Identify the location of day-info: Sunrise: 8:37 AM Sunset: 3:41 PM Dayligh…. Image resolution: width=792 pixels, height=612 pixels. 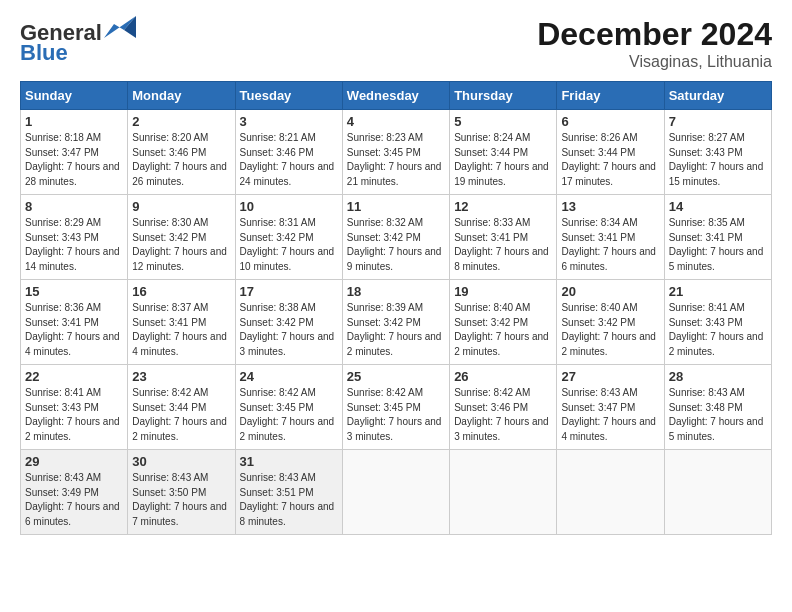
(181, 330).